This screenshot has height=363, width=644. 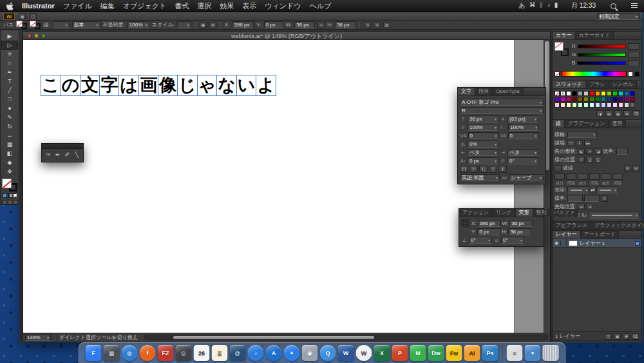 What do you see at coordinates (524, 128) in the screenshot?
I see `horizontal-scale-input: 100%` at bounding box center [524, 128].